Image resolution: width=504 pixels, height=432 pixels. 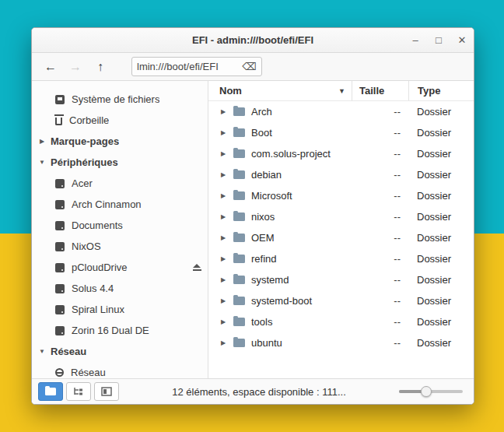 I want to click on sidebar-item-trash: Corbeille, so click(x=120, y=120).